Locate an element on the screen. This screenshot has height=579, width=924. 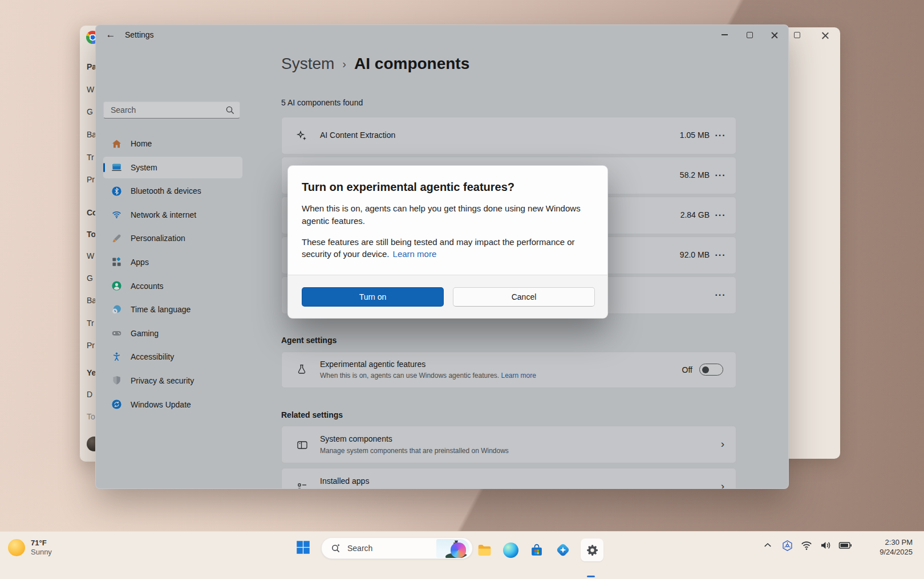
search-placeholder: Search is located at coordinates (360, 548).